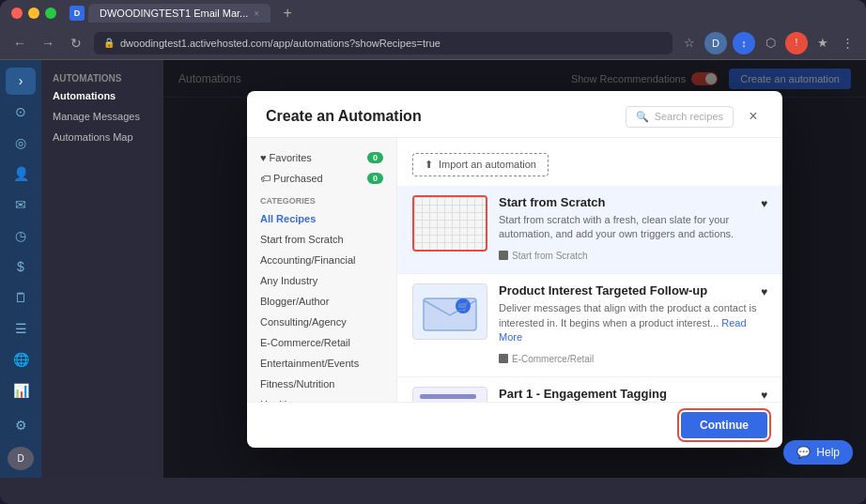  Describe the element at coordinates (21, 390) in the screenshot. I see `sidebar-icon-analytics: 📊` at that location.